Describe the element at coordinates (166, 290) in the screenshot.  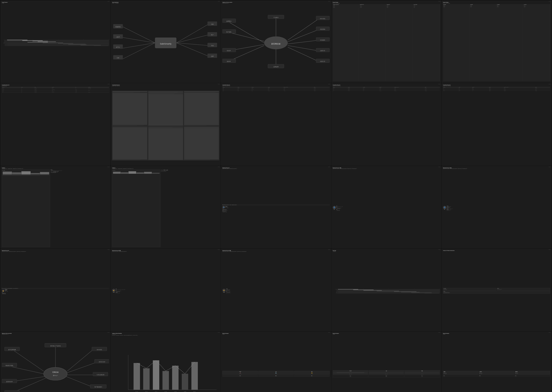
I see `slide-17: Marketing Persona B (图) 根据研究分析与访谈结果, 了解品…` at that location.